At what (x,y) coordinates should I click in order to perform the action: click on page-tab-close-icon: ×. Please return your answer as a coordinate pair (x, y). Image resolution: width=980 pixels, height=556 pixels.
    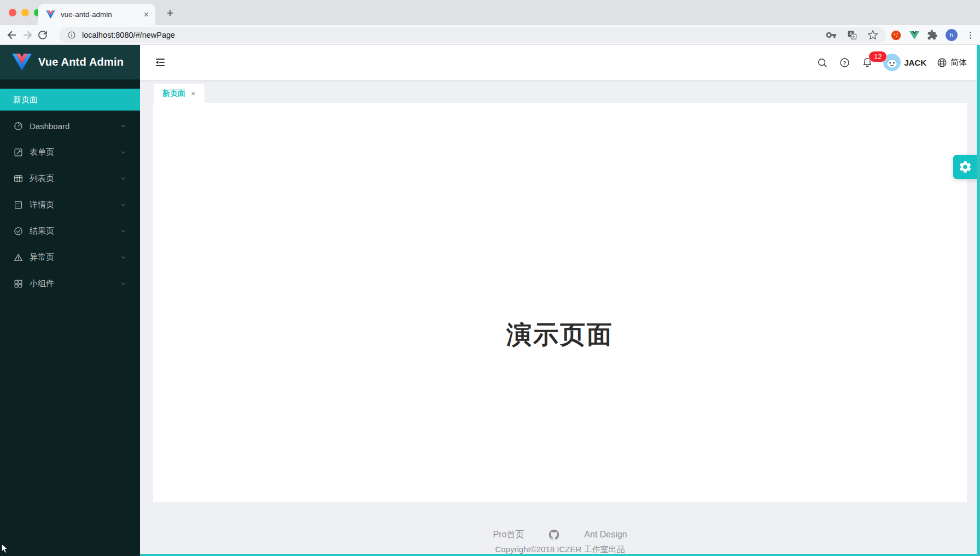
    Looking at the image, I should click on (194, 93).